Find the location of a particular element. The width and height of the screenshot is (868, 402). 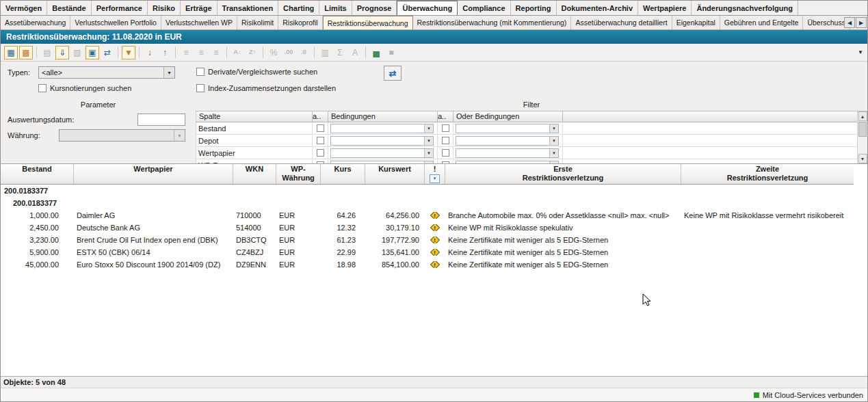

col-header-warnung: ! ▼ is located at coordinates (435, 174).